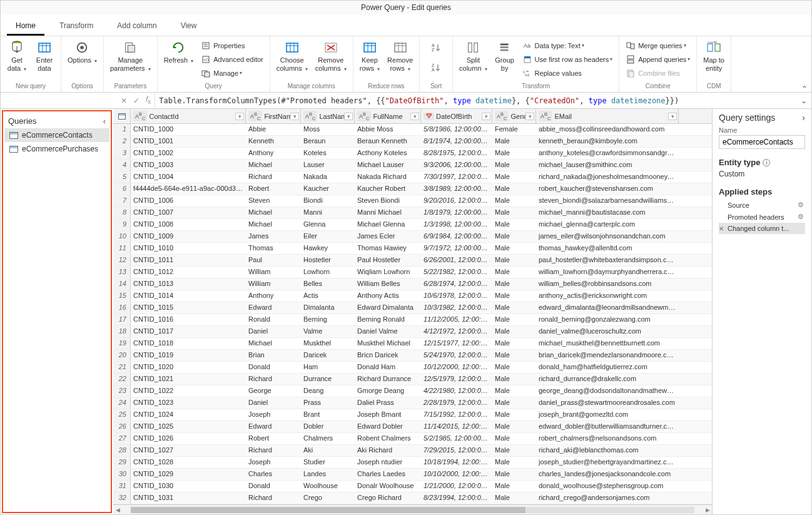 This screenshot has width=812, height=515. What do you see at coordinates (457, 451) in the screenshot?
I see `cell-DateOfBirth: 7/29/2015, 12:00:00 AM` at bounding box center [457, 451].